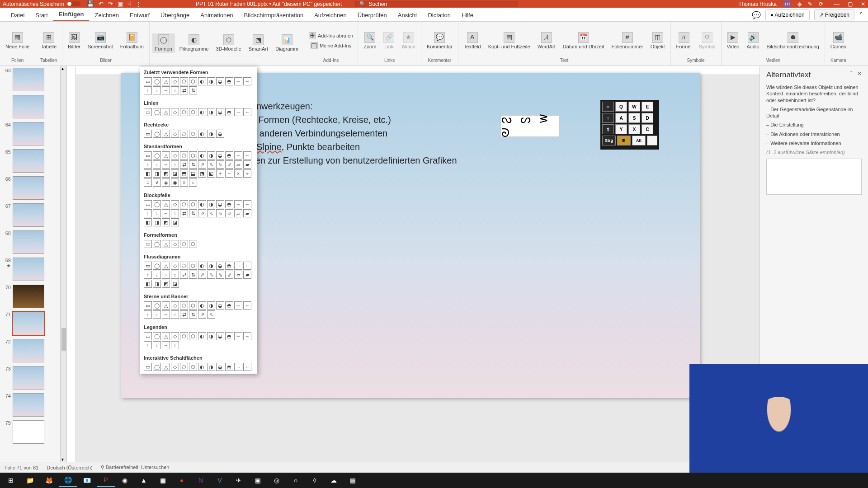 The width and height of the screenshot is (868, 488). I want to click on touch-icon: ☟, so click(129, 4).